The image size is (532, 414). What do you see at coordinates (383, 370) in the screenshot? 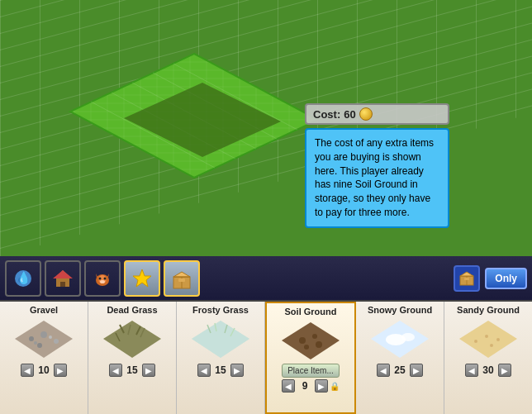
I see `count-decrease-snowy-ground: ◀` at bounding box center [383, 370].